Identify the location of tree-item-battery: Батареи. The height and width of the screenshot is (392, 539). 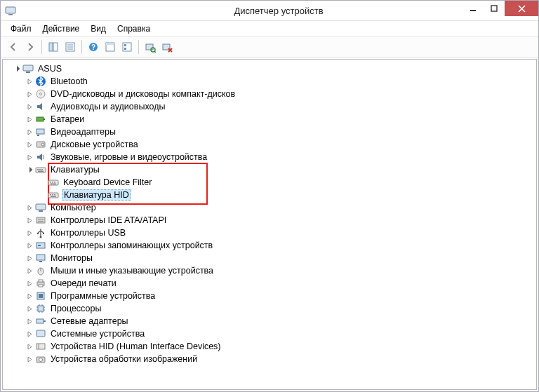
(281, 119).